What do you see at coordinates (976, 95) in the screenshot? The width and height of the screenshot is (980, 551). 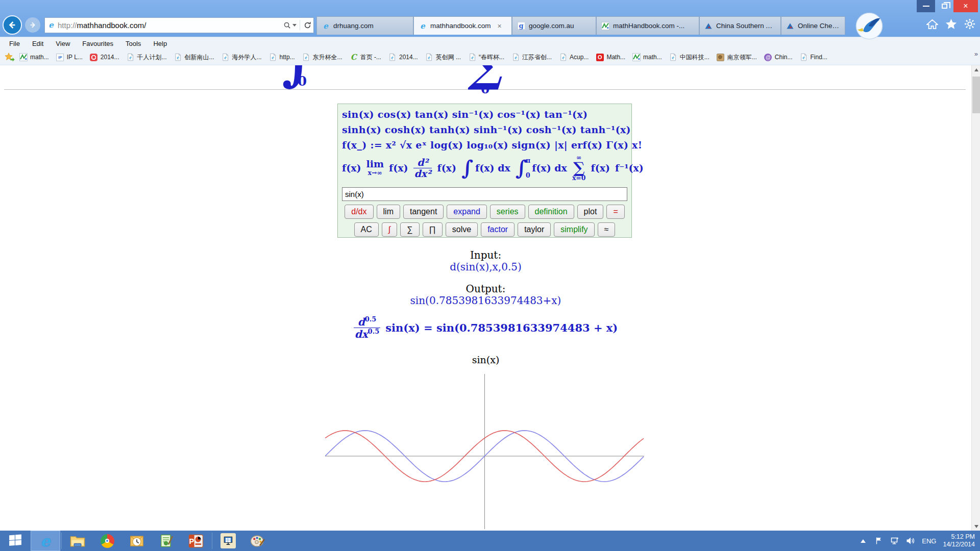 I see `scrollbar-thumb` at bounding box center [976, 95].